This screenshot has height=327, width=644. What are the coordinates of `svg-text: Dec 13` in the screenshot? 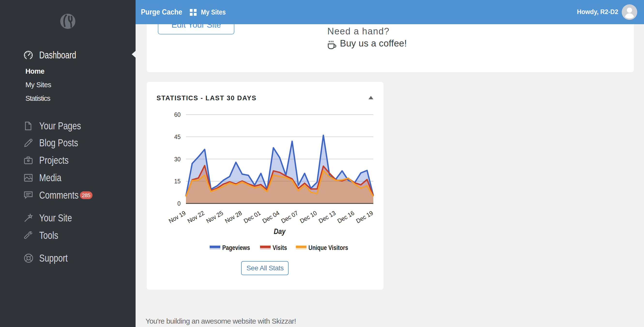 It's located at (327, 217).